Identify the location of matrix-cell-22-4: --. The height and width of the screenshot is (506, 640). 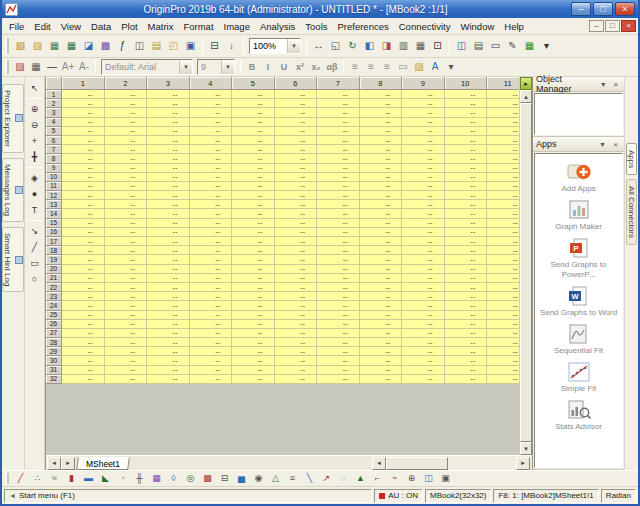
(212, 288).